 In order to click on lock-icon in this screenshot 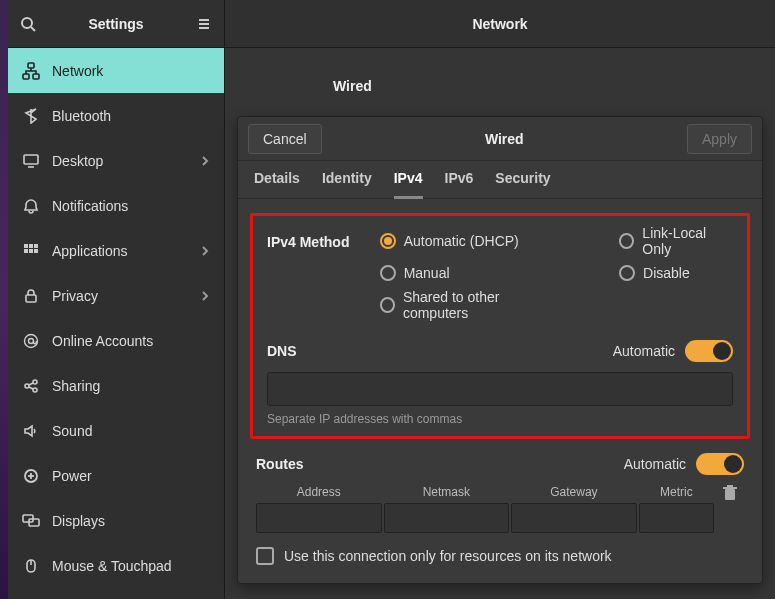, I will do `click(31, 296)`.